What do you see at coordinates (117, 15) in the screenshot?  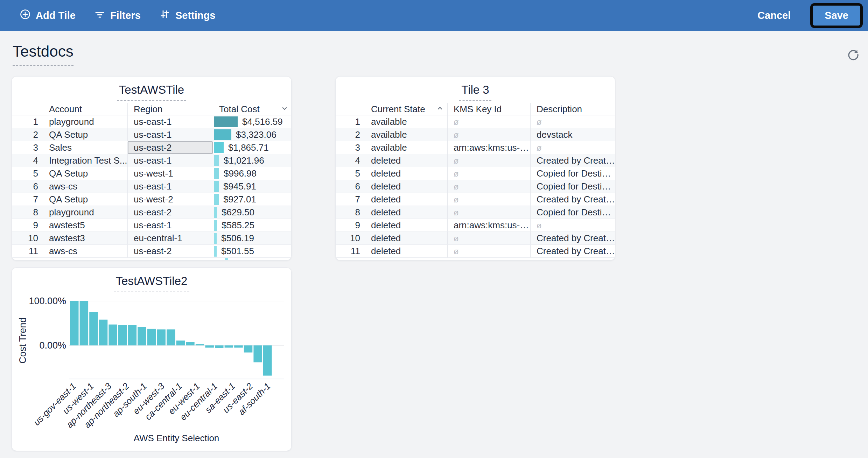 I see `filters-button: Filters` at bounding box center [117, 15].